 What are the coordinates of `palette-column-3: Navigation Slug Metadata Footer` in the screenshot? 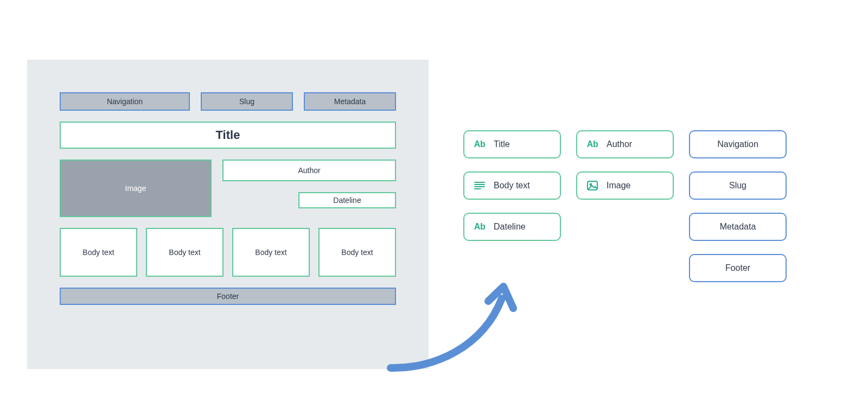 It's located at (738, 206).